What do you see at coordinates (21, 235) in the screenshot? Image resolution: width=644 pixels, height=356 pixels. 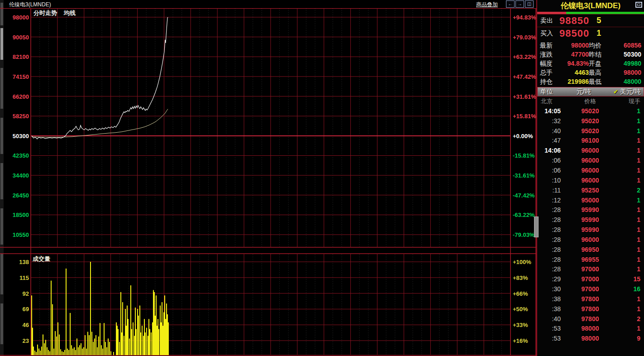 I see `price-axis-tick: 10550` at bounding box center [21, 235].